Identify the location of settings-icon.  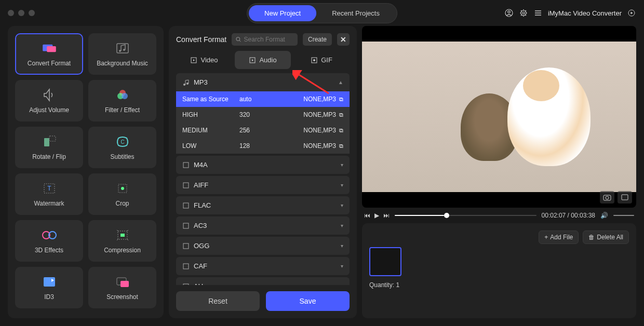
(524, 13).